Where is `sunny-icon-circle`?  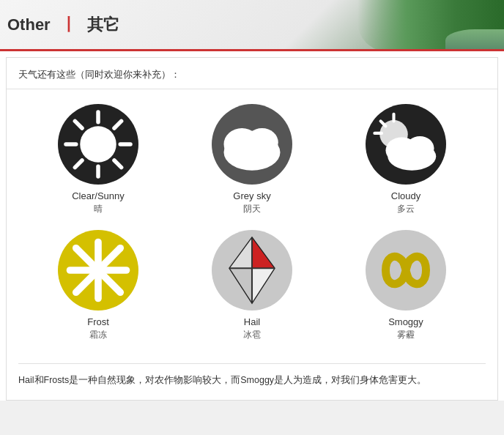 sunny-icon-circle is located at coordinates (98, 144).